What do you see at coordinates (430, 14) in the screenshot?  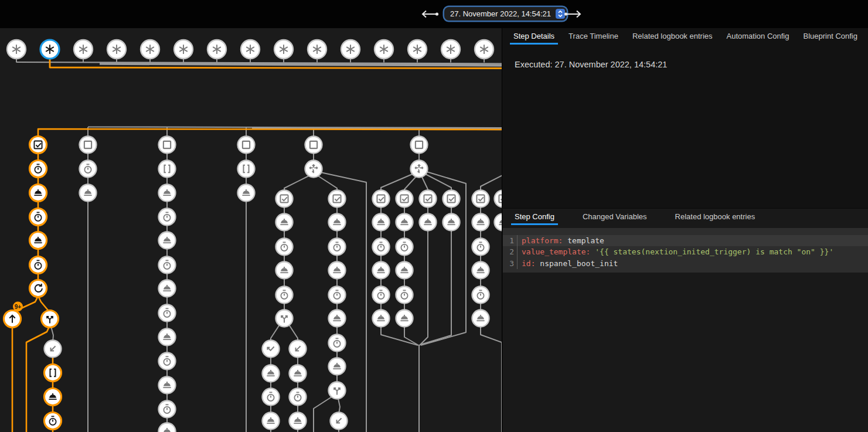 I see `previous-trace-icon` at bounding box center [430, 14].